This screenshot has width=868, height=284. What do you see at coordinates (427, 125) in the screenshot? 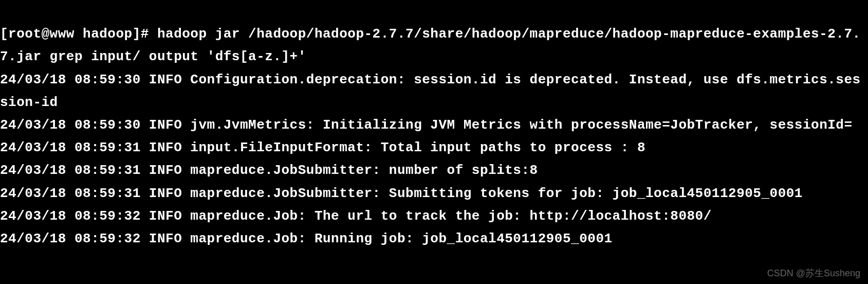
I see `terminal-line: 24/03/18 08:59:30 INFO jvm.JvmMetrics: I…` at bounding box center [427, 125].